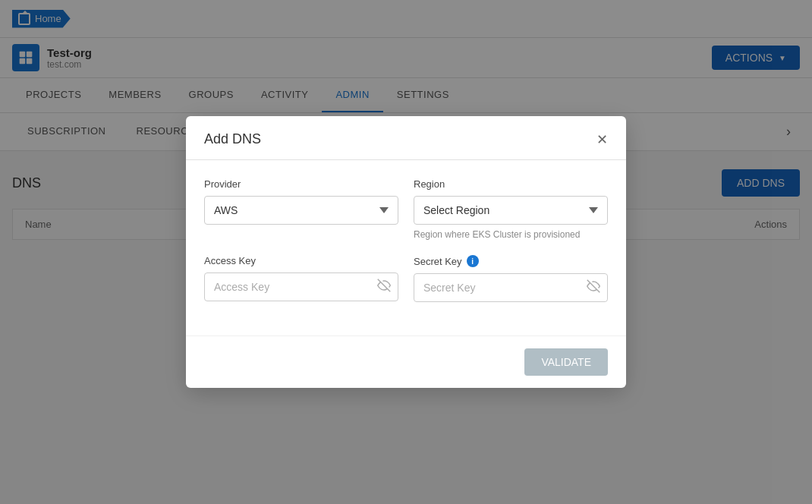  Describe the element at coordinates (511, 257) in the screenshot. I see `secret-key-label: Secret Key i` at that location.